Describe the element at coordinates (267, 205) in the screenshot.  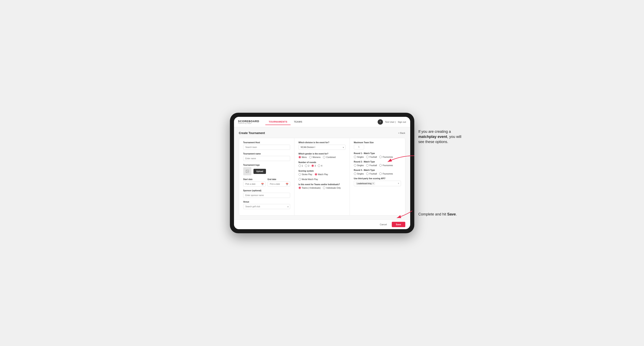
I see `venue-group: Venue` at that location.